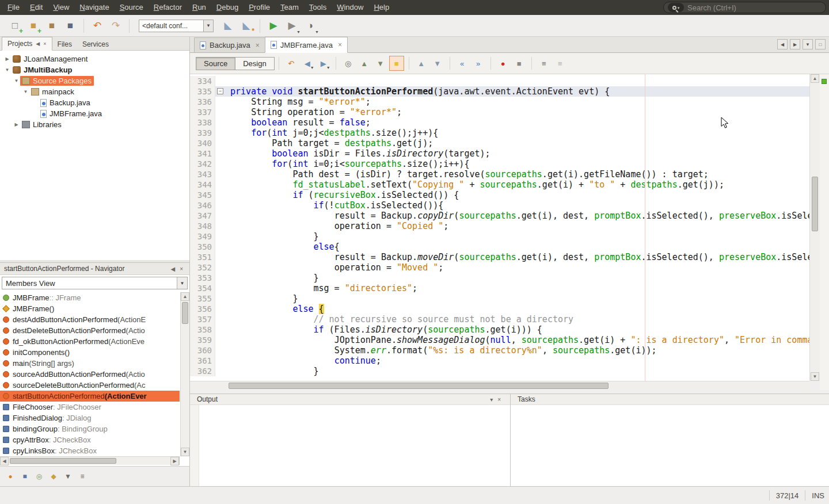  Describe the element at coordinates (203, 164) in the screenshot. I see `line-number: 342` at that location.